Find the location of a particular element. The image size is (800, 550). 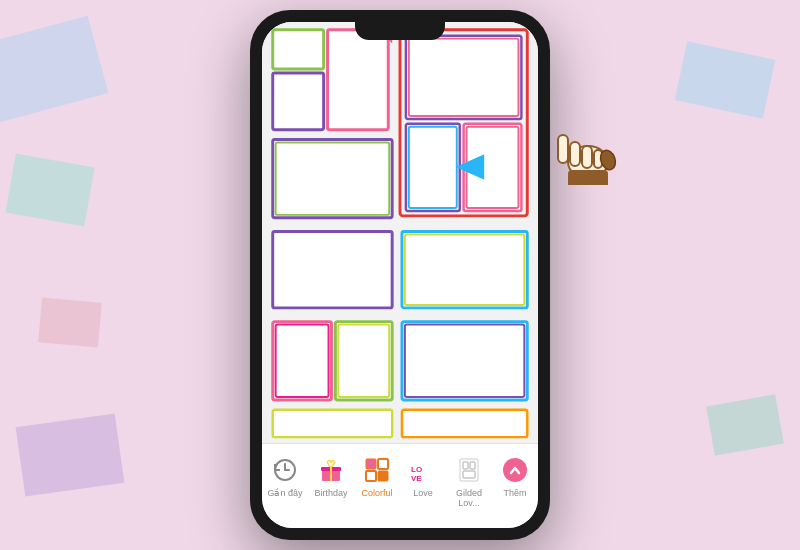

tab-item-them: Thêm is located at coordinates (515, 475).